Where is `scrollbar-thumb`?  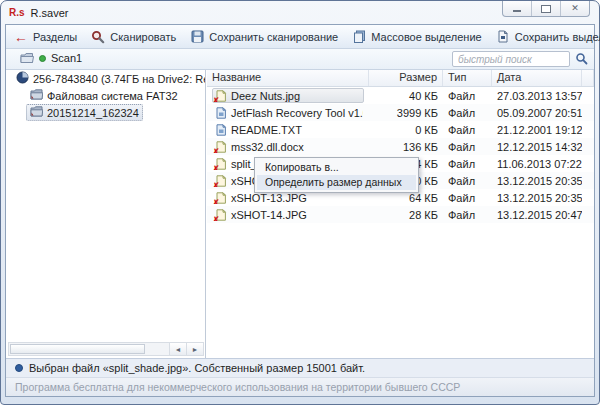
scrollbar-thumb is located at coordinates (78, 349).